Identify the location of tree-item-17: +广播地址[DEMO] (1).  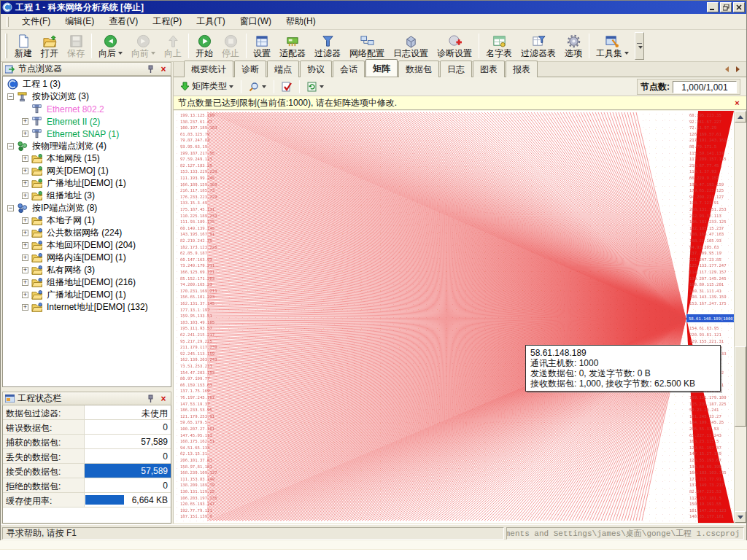
(87, 295).